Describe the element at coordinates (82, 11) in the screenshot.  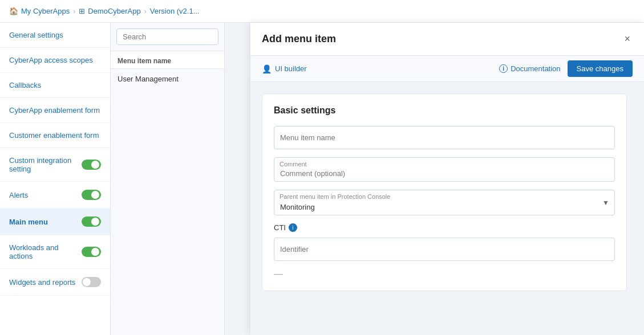
I see `grid-icon: ⊞` at that location.